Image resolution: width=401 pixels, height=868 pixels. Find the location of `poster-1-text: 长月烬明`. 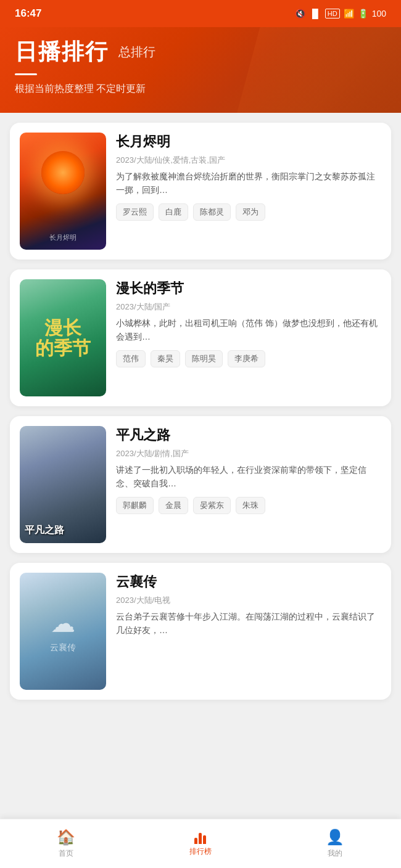

poster-1-text: 长月烬明 is located at coordinates (63, 238).